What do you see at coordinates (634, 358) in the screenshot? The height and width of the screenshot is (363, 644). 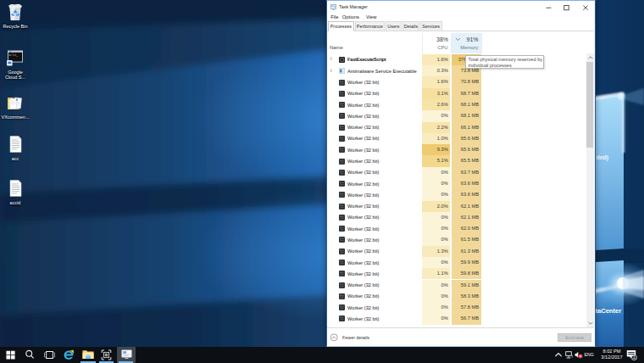 I see `svg-text: 1` at bounding box center [634, 358].